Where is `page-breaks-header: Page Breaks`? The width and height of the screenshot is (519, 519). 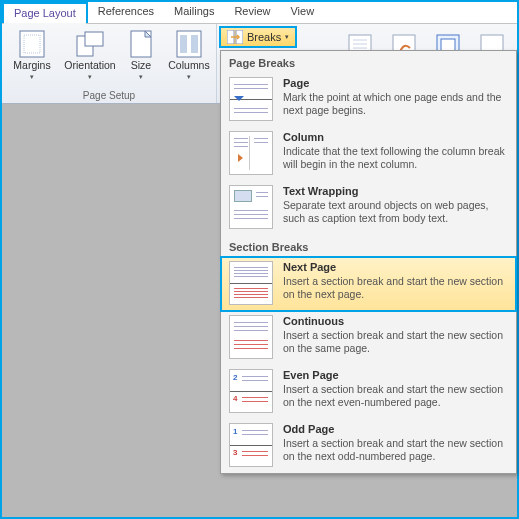
page-breaks-header: Page Breaks is located at coordinates (368, 62).